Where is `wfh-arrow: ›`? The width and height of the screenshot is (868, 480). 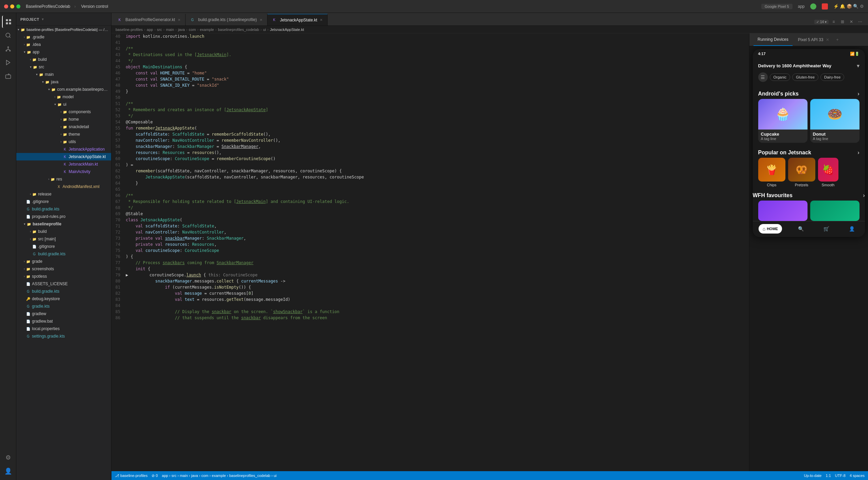 wfh-arrow: › is located at coordinates (864, 195).